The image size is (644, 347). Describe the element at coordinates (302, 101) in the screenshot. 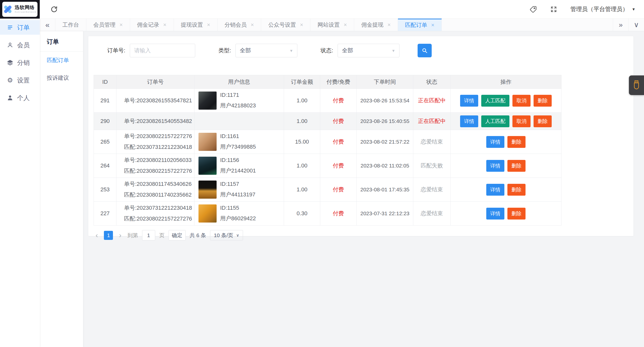

I see `cell-amount: 1.00` at that location.